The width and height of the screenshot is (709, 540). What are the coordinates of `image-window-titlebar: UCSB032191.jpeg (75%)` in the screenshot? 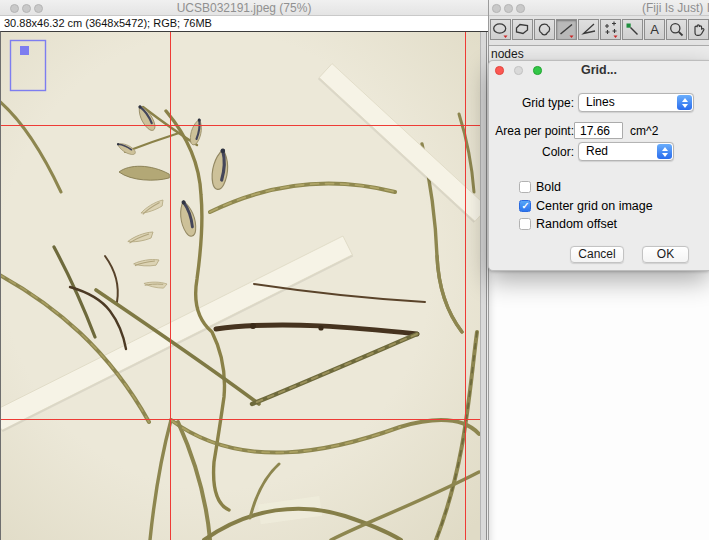 It's located at (244, 8).